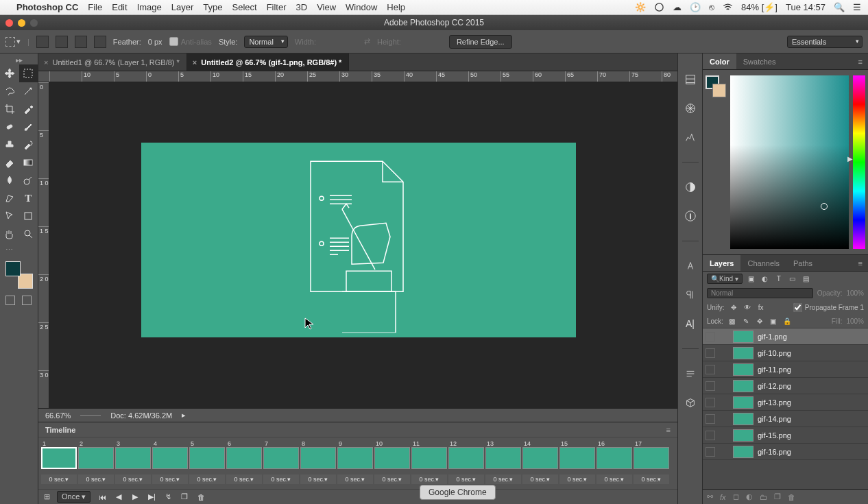 The height and width of the screenshot is (504, 868). I want to click on new-frame-button: ❐, so click(184, 496).